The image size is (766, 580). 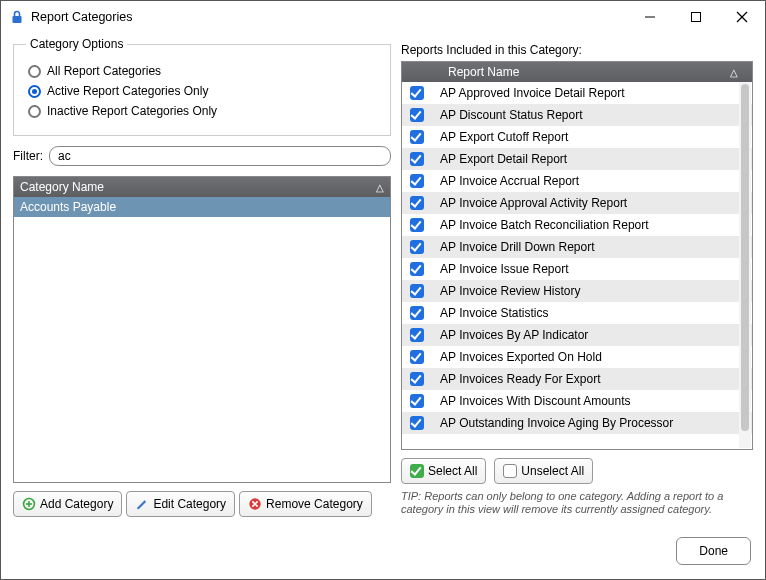 What do you see at coordinates (521, 357) in the screenshot?
I see `report-name: AP Invoices Exported On Hold` at bounding box center [521, 357].